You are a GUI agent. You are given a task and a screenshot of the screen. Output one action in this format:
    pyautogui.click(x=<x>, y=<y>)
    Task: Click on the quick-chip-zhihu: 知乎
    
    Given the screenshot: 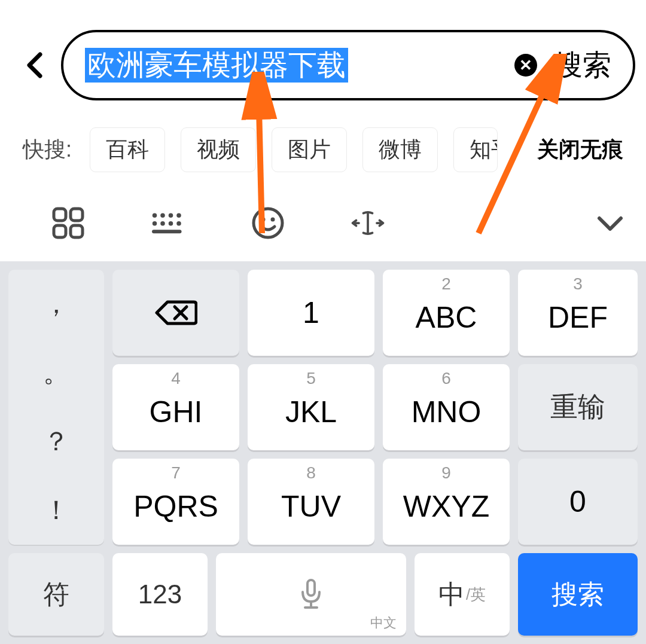 What is the action you would take?
    pyautogui.click(x=476, y=149)
    